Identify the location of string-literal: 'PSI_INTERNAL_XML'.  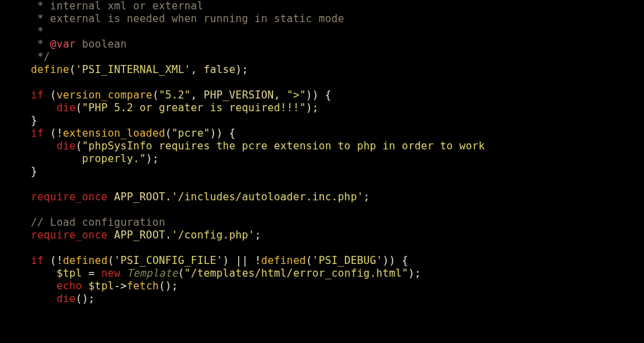
(133, 70).